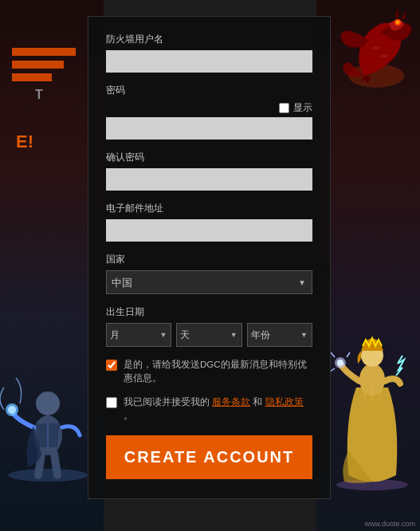  I want to click on dob-day-select: 天 123, so click(209, 335).